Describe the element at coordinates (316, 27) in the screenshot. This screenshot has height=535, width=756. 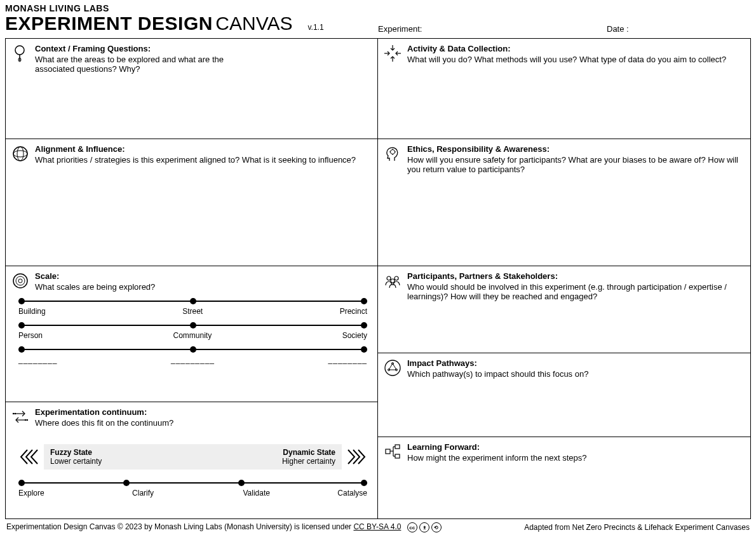
I see `version-label: v.1.1` at that location.